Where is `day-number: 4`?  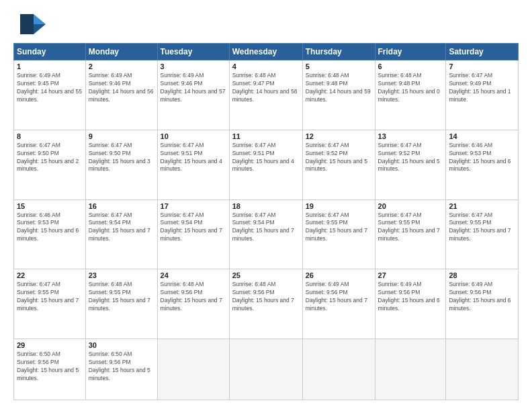
day-number: 4 is located at coordinates (266, 66).